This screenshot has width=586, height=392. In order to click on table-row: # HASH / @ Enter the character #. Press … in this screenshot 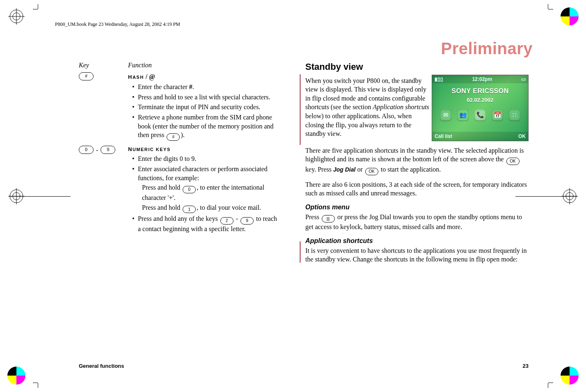, I will do `click(180, 108)`.